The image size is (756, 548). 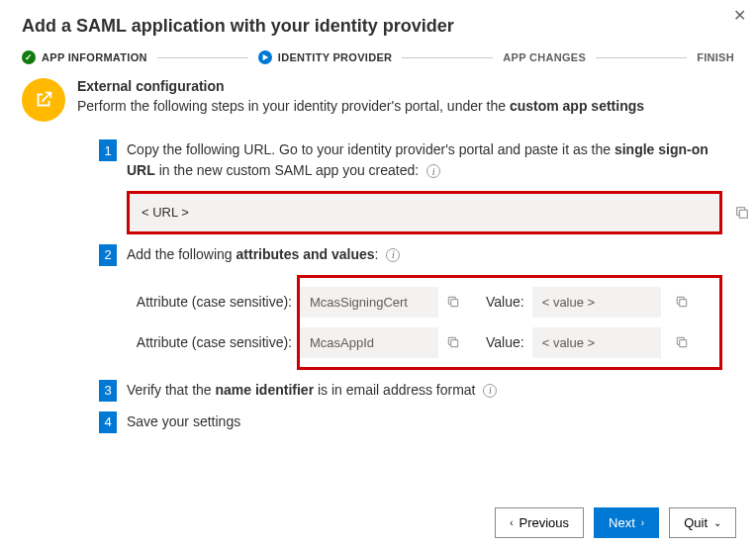 What do you see at coordinates (85, 57) in the screenshot?
I see `step-app-info: ✓ APP INFORMATION` at bounding box center [85, 57].